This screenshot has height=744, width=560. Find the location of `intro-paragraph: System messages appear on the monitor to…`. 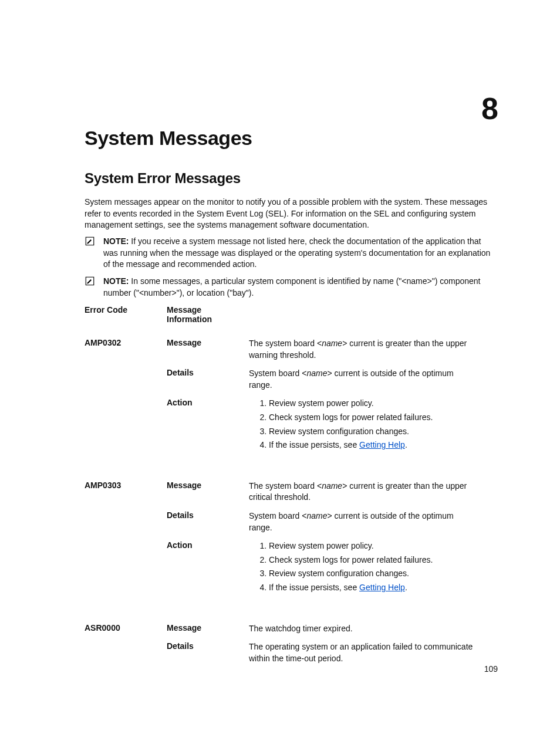

intro-paragraph: System messages appear on the monitor to… is located at coordinates (291, 214).